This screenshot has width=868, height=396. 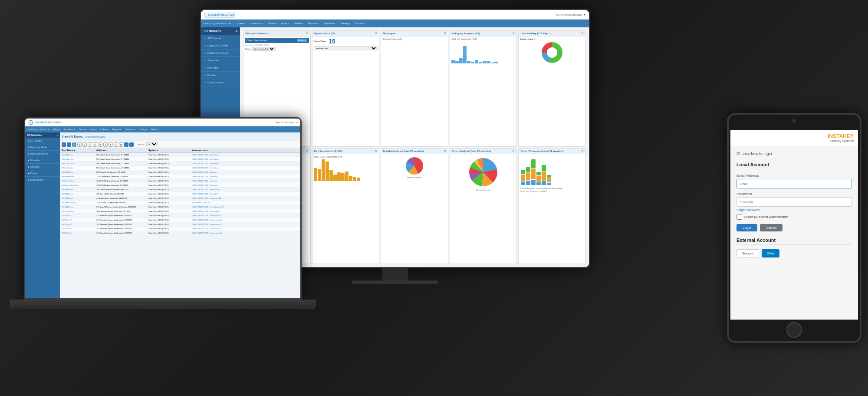 I want to click on pg-next: ›, so click(x=126, y=145).